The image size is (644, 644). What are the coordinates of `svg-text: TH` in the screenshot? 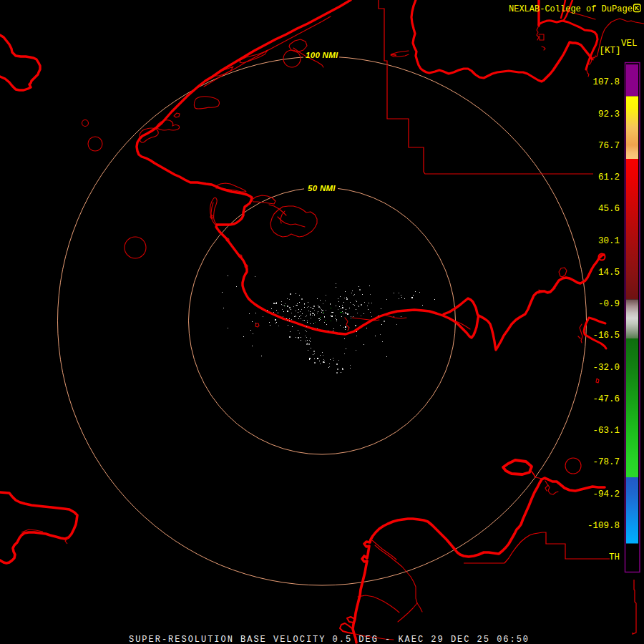 It's located at (614, 557).